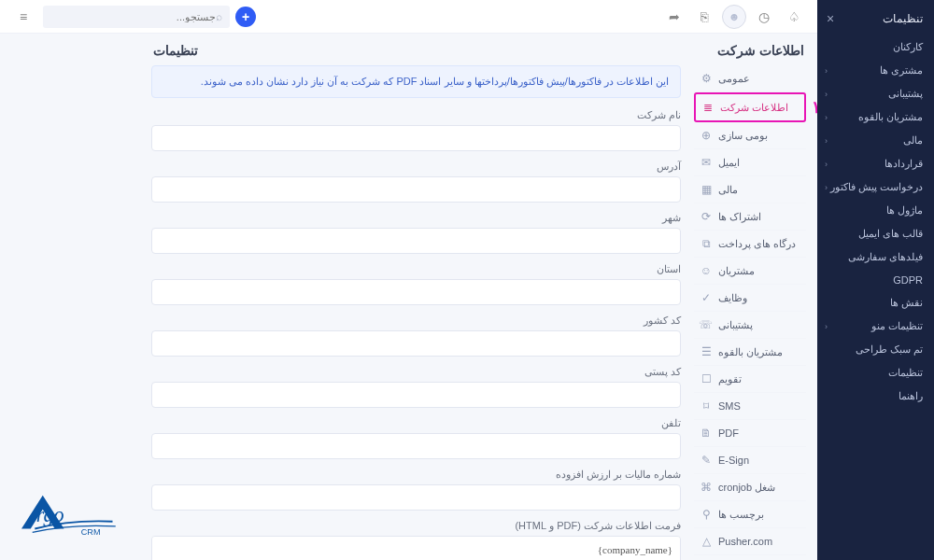  I want to click on sidebar-item-11: نقش ها, so click(876, 302).